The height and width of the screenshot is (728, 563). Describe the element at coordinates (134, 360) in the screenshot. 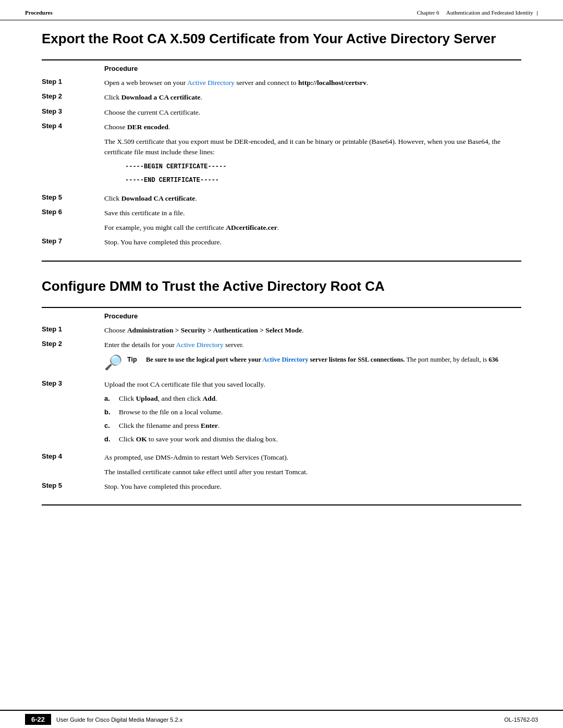

I see `tip-label: Tip` at that location.